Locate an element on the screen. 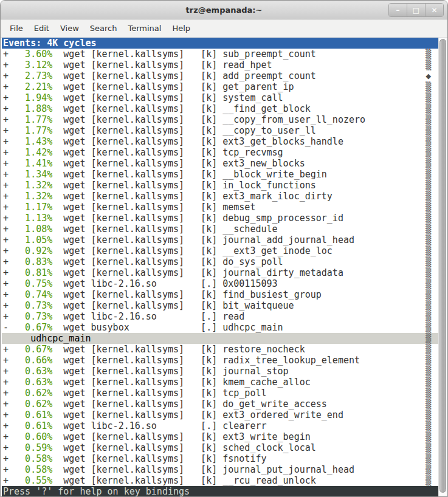  overhead-percent: 3.12% is located at coordinates (30, 65).